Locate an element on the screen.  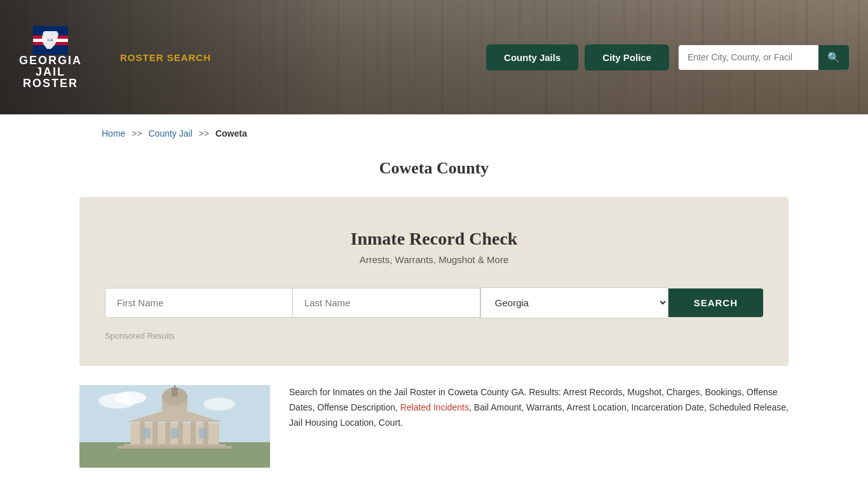
state-select: Georgia Alabama Florida Tennessee South … is located at coordinates (574, 302).